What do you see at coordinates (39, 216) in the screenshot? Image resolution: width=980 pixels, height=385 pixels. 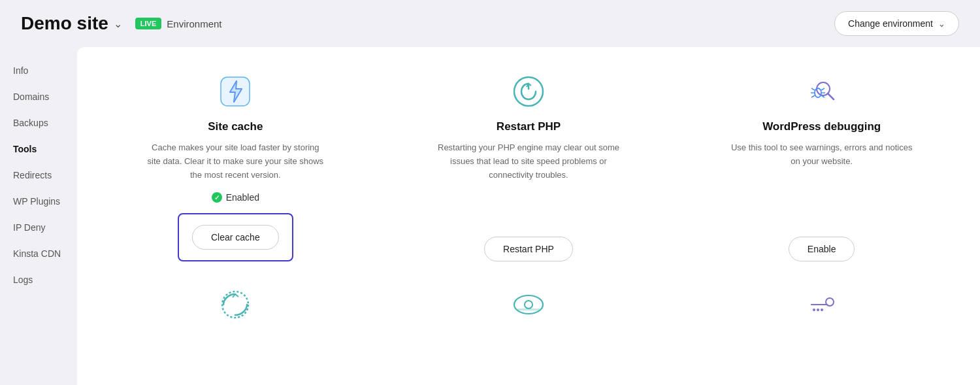 I see `sidebar: Info Domains Backups Tools Redirects WP …` at bounding box center [39, 216].